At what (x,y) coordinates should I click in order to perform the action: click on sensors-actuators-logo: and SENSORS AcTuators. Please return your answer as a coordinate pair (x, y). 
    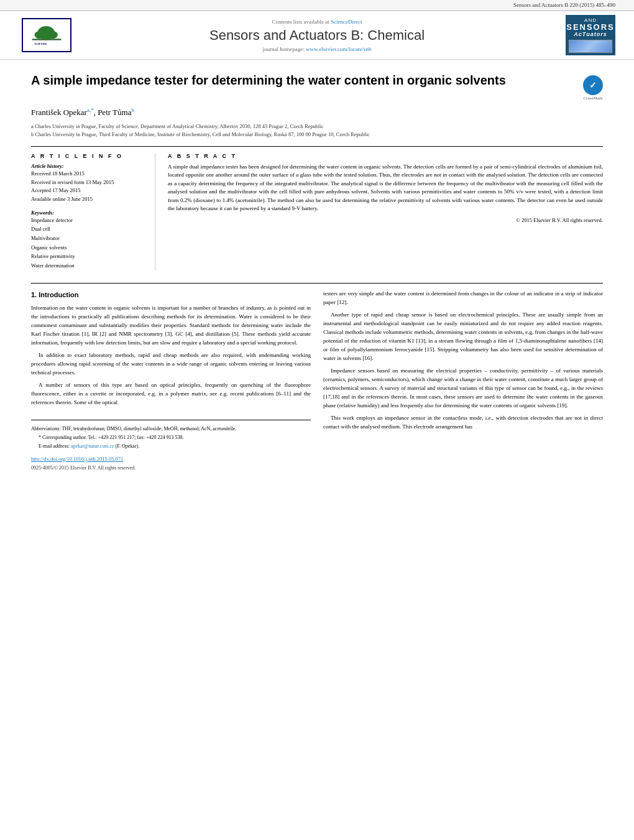
    Looking at the image, I should click on (587, 35).